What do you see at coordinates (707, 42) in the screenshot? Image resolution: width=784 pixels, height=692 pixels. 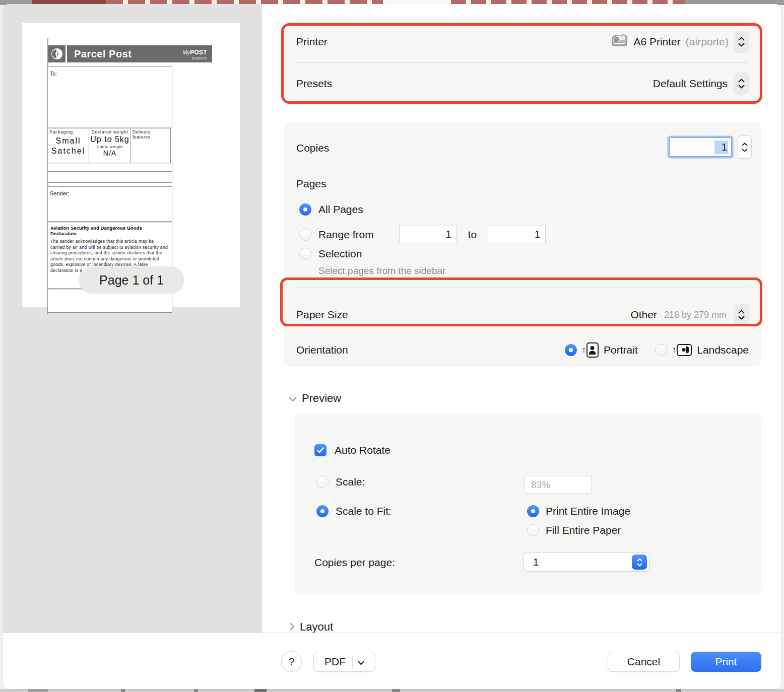 I see `printer-device: (airporte)` at bounding box center [707, 42].